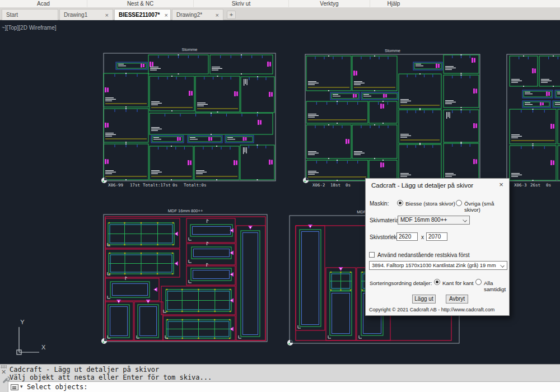  What do you see at coordinates (86, 15) in the screenshot?
I see `tab-drawing1: Drawing1 ×` at bounding box center [86, 15].